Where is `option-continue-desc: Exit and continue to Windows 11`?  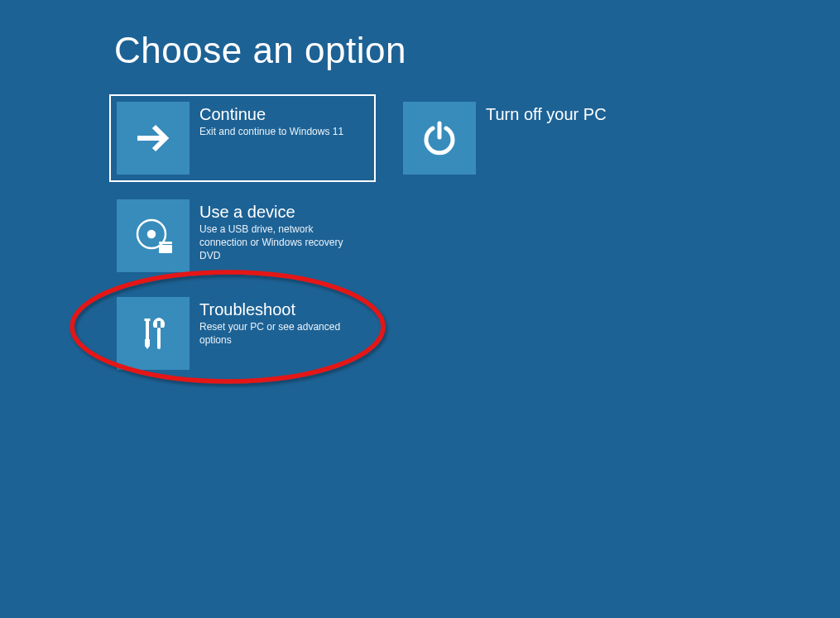
option-continue-desc: Exit and continue to Windows 11 is located at coordinates (271, 132).